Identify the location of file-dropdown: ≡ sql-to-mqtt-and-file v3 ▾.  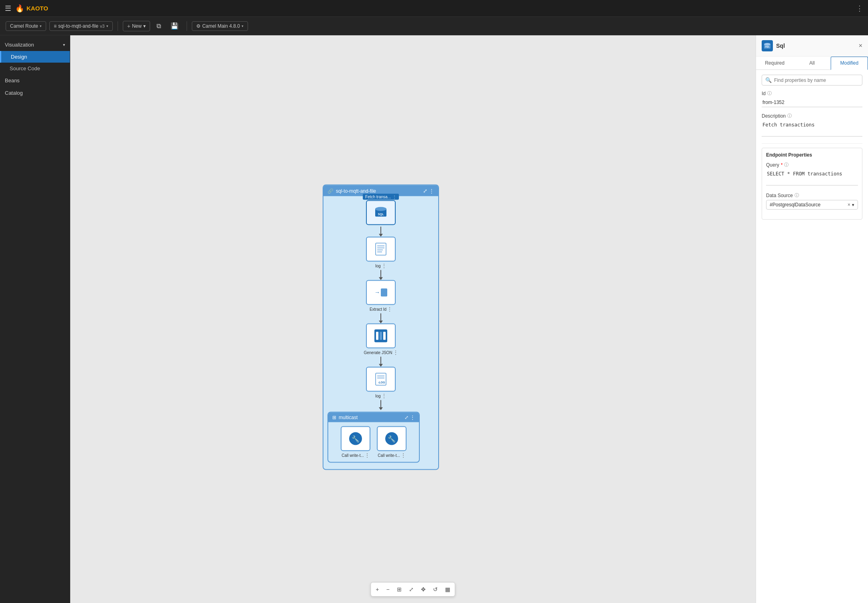
(81, 26).